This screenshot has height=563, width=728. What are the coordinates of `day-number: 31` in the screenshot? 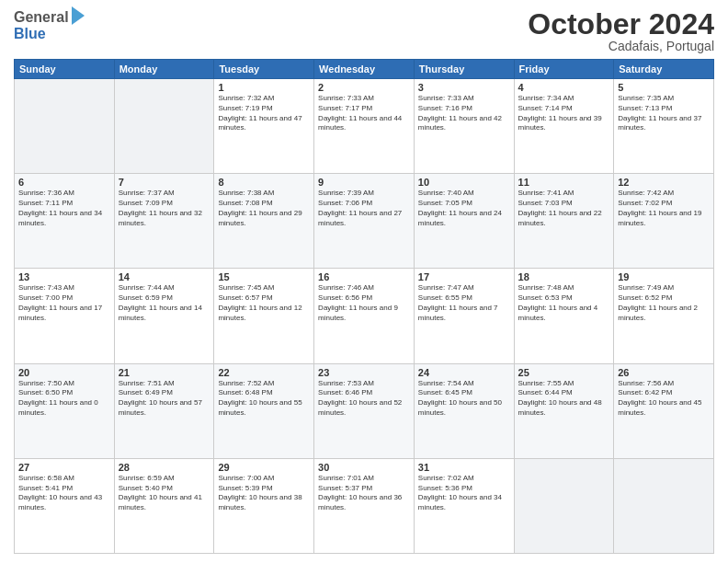 It's located at (464, 467).